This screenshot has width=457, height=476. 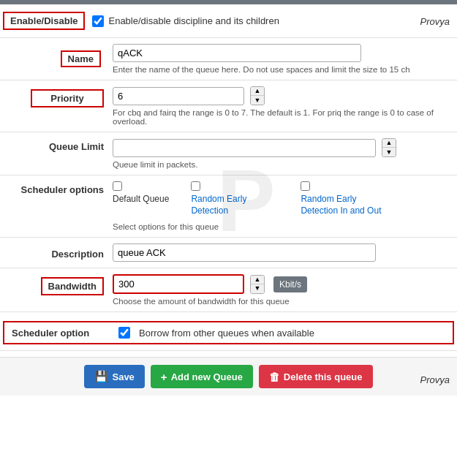 I want to click on red-checkbox, so click(x=196, y=186).